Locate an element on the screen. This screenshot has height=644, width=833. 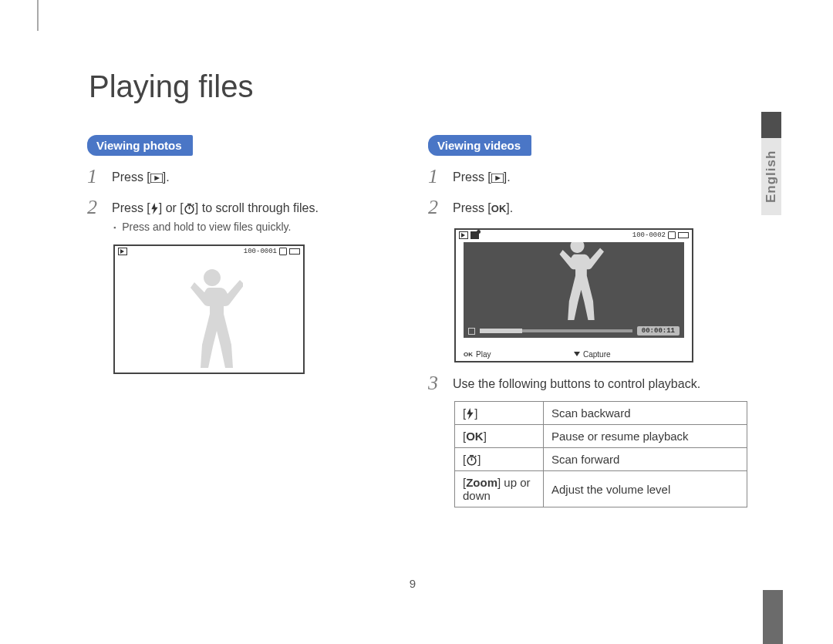
heading-viewing-photos: Viewing photos is located at coordinates (140, 145).